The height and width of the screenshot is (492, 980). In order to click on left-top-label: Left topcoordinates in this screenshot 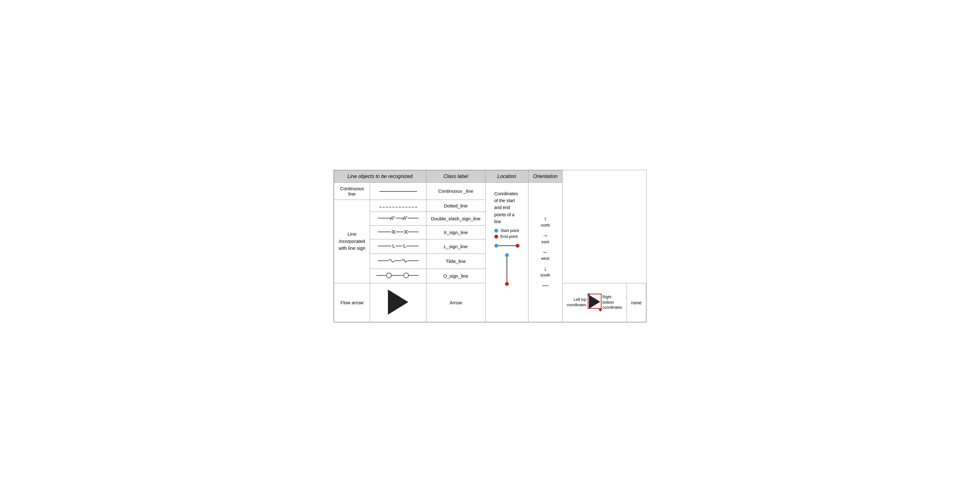, I will do `click(577, 302)`.